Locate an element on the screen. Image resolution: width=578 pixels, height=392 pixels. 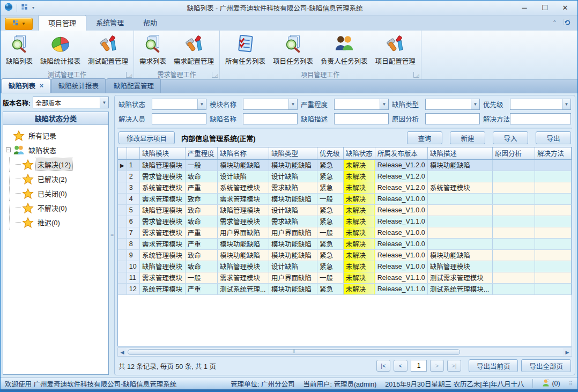
minimize-button: ─ is located at coordinates (524, 8).